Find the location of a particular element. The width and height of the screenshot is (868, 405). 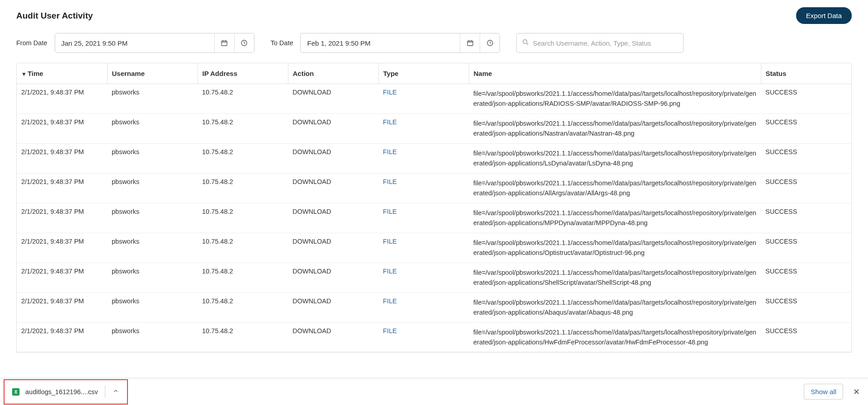

col-header-action: Action is located at coordinates (333, 74).